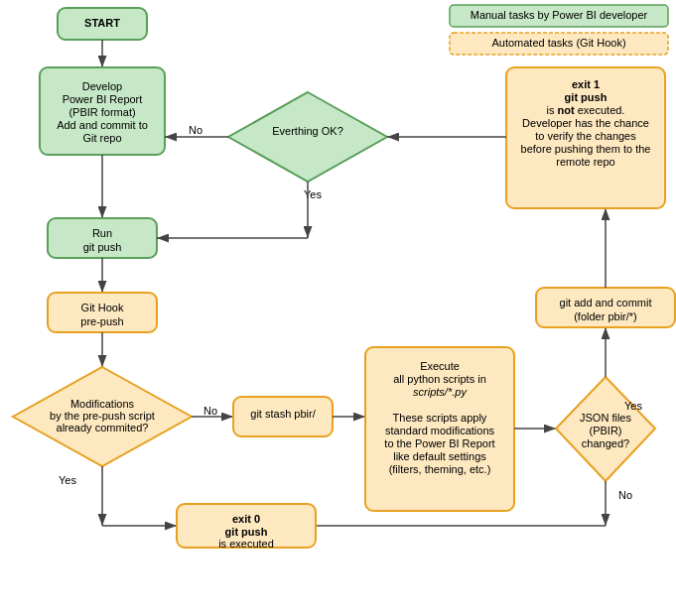  What do you see at coordinates (308, 137) in the screenshot?
I see `everything-ok-diamond` at bounding box center [308, 137].